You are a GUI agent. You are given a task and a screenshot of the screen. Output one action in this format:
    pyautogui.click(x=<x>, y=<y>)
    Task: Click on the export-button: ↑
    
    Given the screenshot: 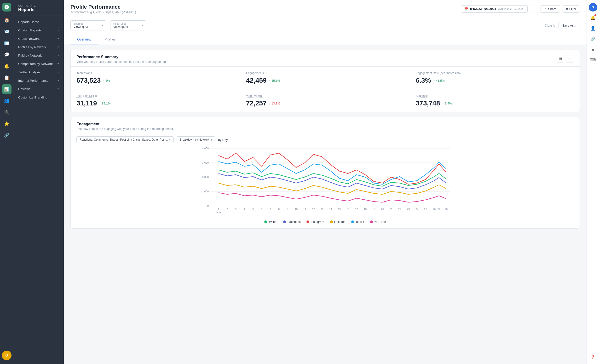 What is the action you would take?
    pyautogui.click(x=570, y=59)
    